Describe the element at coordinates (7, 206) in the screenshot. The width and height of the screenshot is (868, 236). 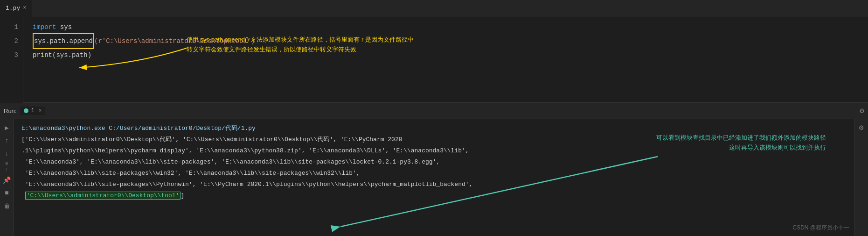
I see `delete-button: 🗑` at that location.